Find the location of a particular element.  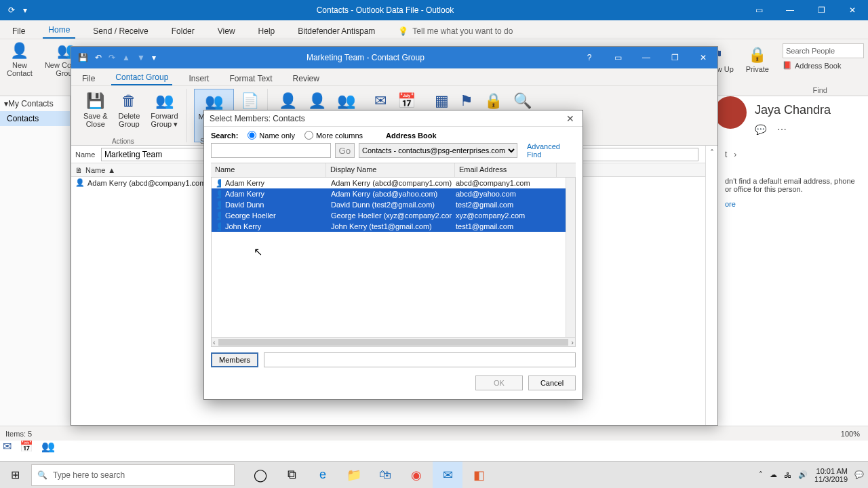

nav-contacts: Contacts is located at coordinates (35, 119).